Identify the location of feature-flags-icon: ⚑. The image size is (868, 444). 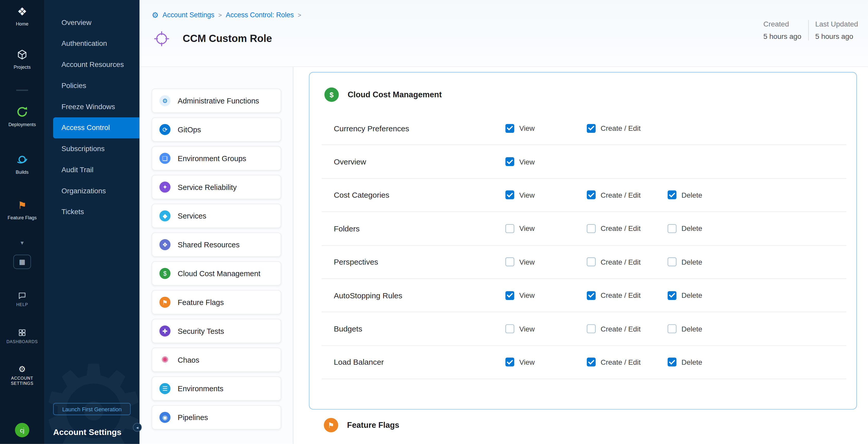
(165, 303).